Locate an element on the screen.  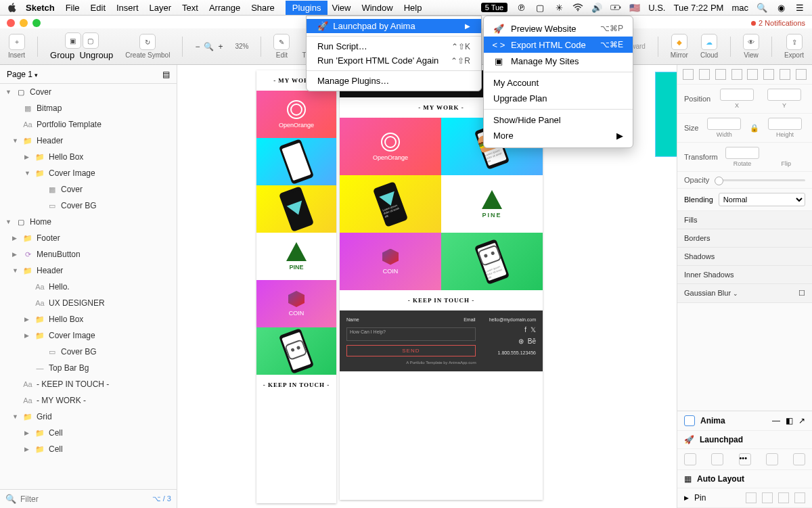
volume-icon: 🔊 is located at coordinates (597, 7).